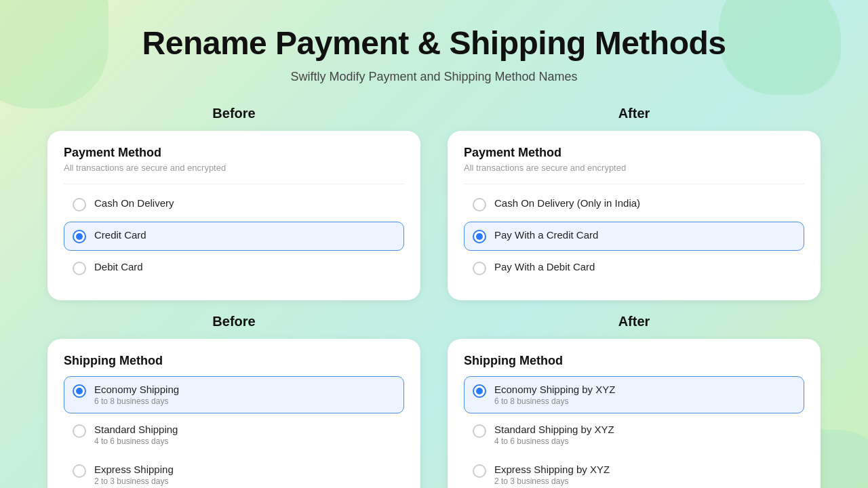 The height and width of the screenshot is (488, 868). What do you see at coordinates (634, 216) in the screenshot?
I see `payment-after-card: Payment Method All transactions are secu…` at bounding box center [634, 216].